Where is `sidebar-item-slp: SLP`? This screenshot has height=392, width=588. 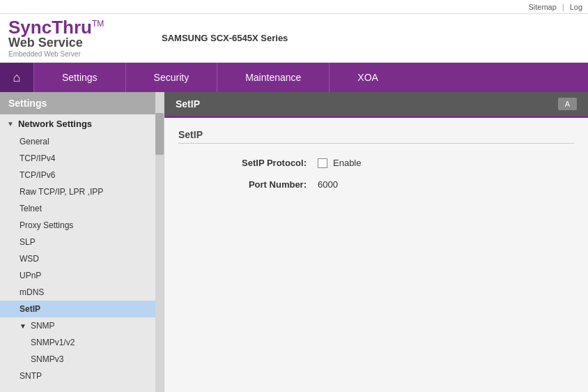
sidebar-item-slp: SLP is located at coordinates (82, 242).